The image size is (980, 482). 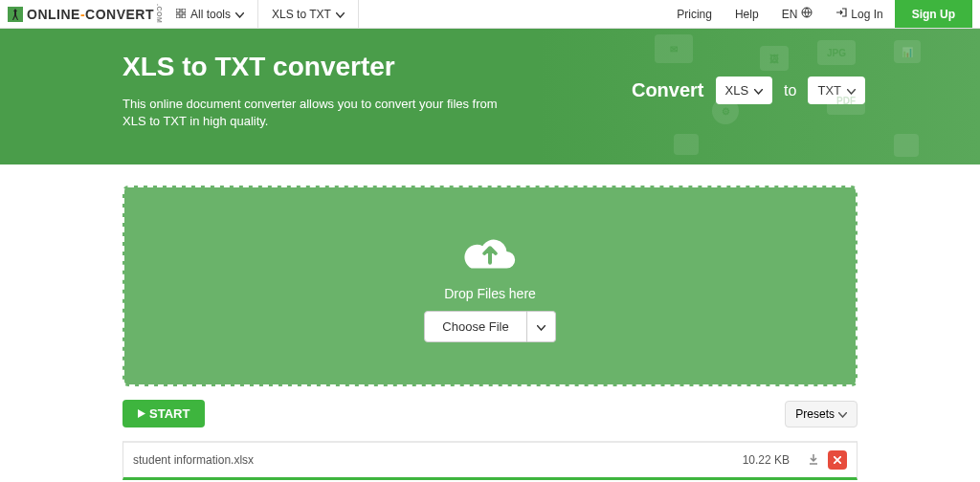 I want to click on page-description: This online document converter allows yo…, so click(x=314, y=113).